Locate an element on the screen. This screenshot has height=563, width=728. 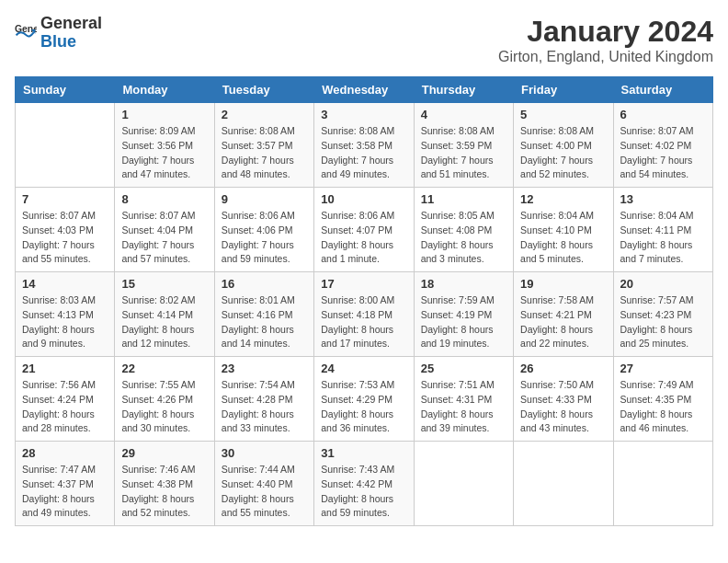
day-info: Sunrise: 8:08 AM Sunset: 3:59 PM Dayligh… is located at coordinates (463, 153).